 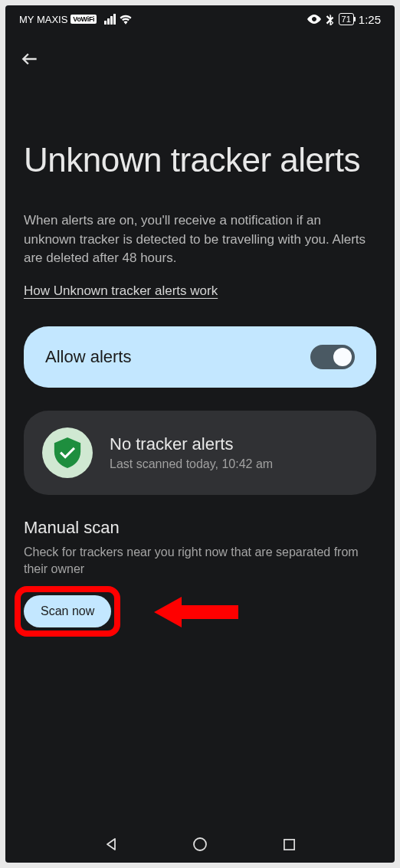 What do you see at coordinates (200, 159) in the screenshot?
I see `page-title: Unknown tracker alerts` at bounding box center [200, 159].